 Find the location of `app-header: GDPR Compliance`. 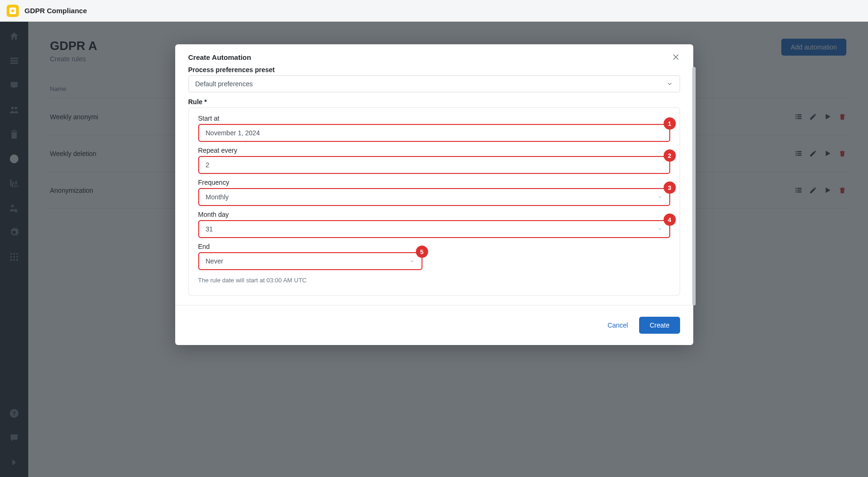

app-header: GDPR Compliance is located at coordinates (434, 11).